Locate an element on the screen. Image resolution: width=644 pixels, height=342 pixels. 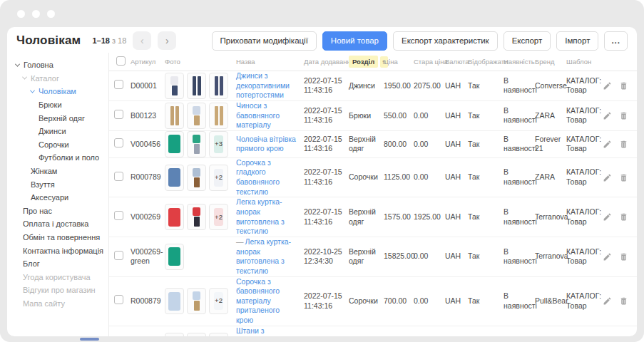
currency-value: UAH is located at coordinates (453, 86).